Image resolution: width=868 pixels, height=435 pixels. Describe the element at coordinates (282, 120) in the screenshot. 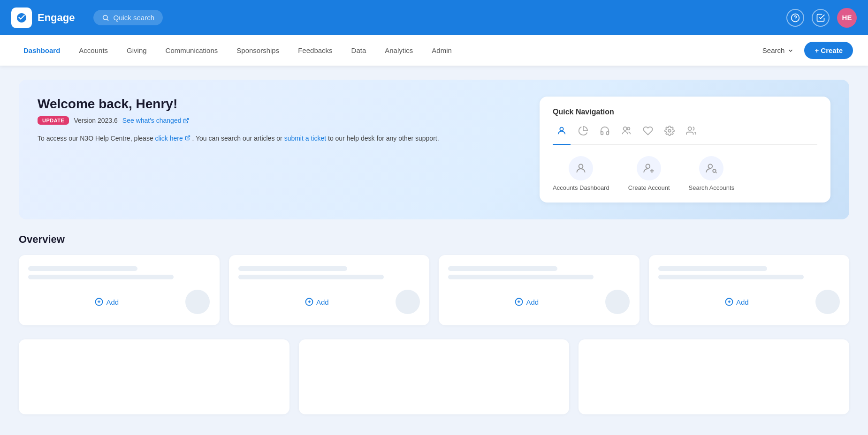

I see `update-badge-row: UPDATE Version 2023.6 See what's changed` at that location.